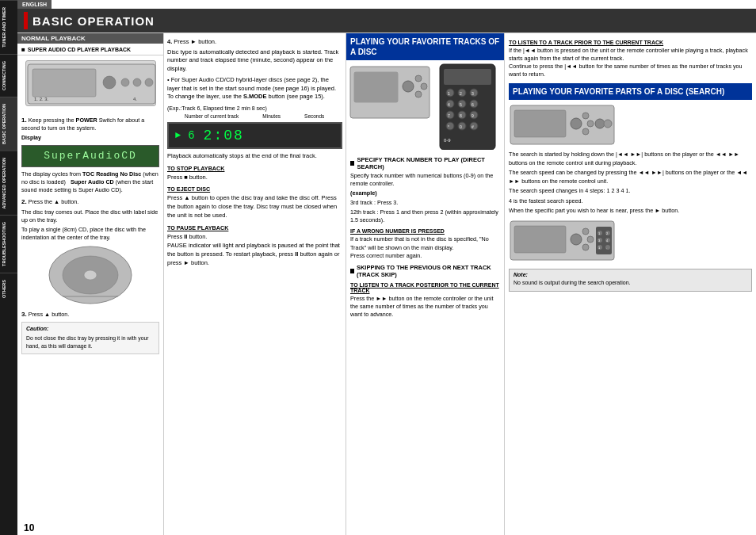  Describe the element at coordinates (9, 124) in the screenshot. I see `sidebar-tab-basic: BASIC OPERATION` at that location.